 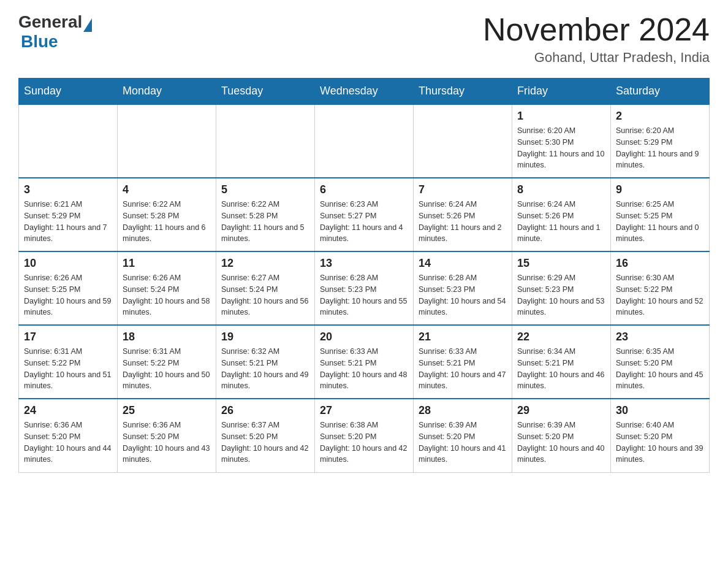 I want to click on day-number: 11, so click(x=167, y=264).